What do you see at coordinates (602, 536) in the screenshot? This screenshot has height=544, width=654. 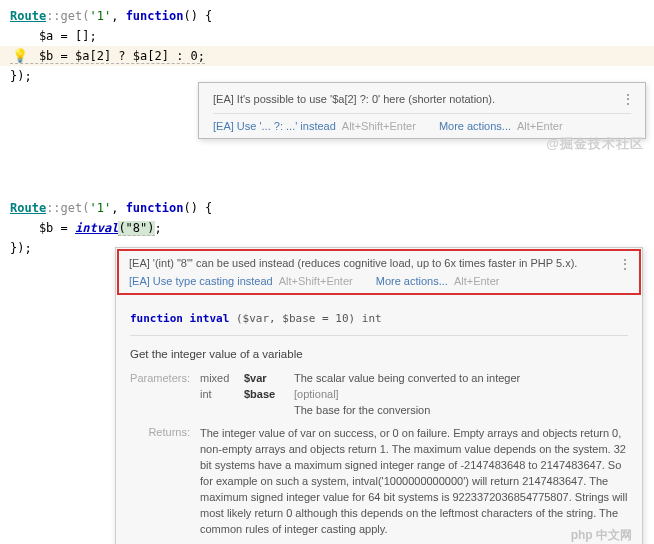 I see `watermark-text: php 中文网` at bounding box center [602, 536].